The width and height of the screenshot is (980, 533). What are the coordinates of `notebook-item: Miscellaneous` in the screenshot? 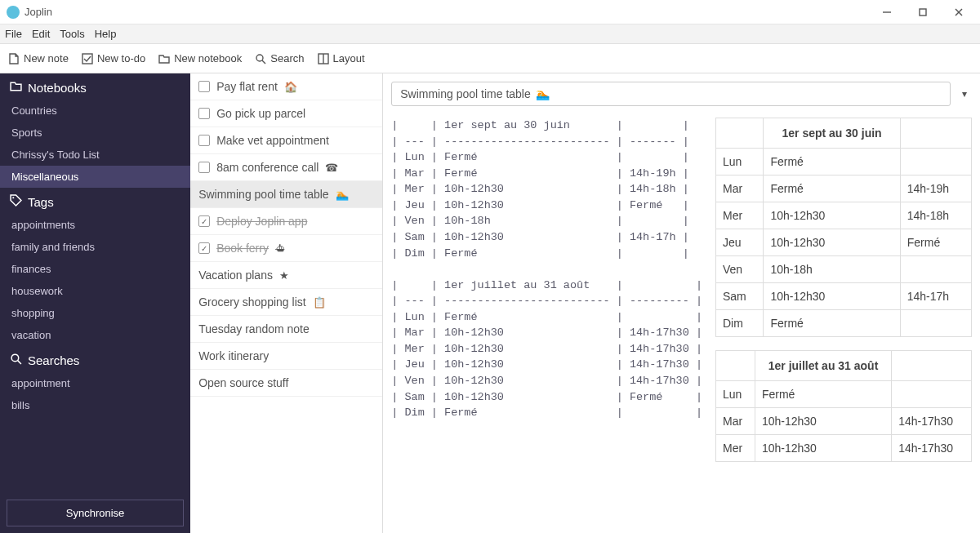 It's located at (95, 176).